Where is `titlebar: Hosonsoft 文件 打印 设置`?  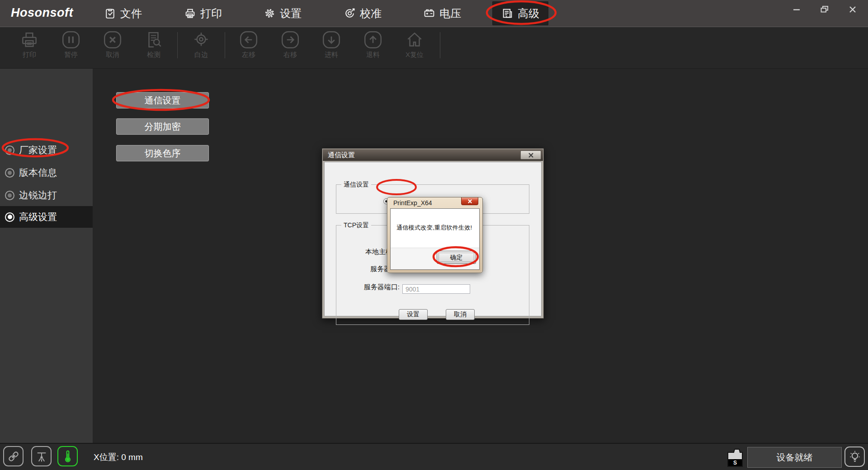 titlebar: Hosonsoft 文件 打印 设置 is located at coordinates (434, 14).